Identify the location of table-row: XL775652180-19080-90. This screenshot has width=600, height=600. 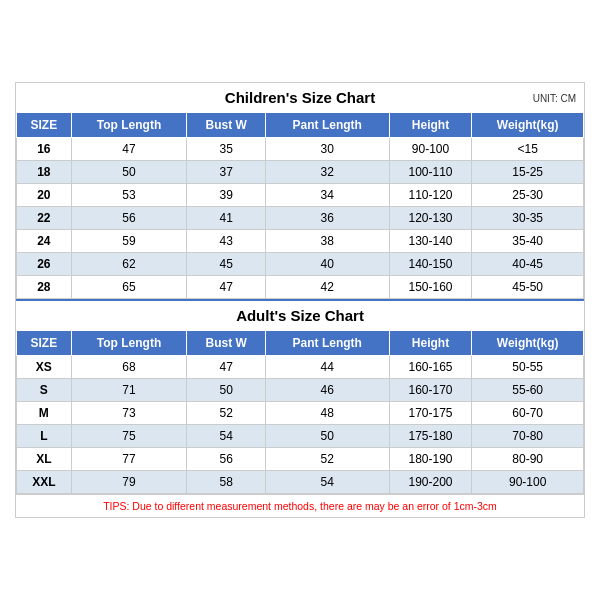
(300, 460).